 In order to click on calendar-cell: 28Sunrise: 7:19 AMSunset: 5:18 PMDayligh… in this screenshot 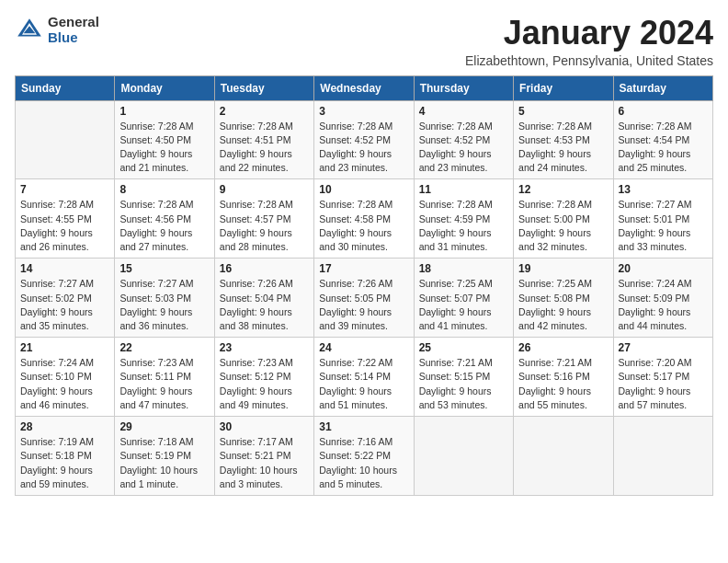, I will do `click(65, 456)`.